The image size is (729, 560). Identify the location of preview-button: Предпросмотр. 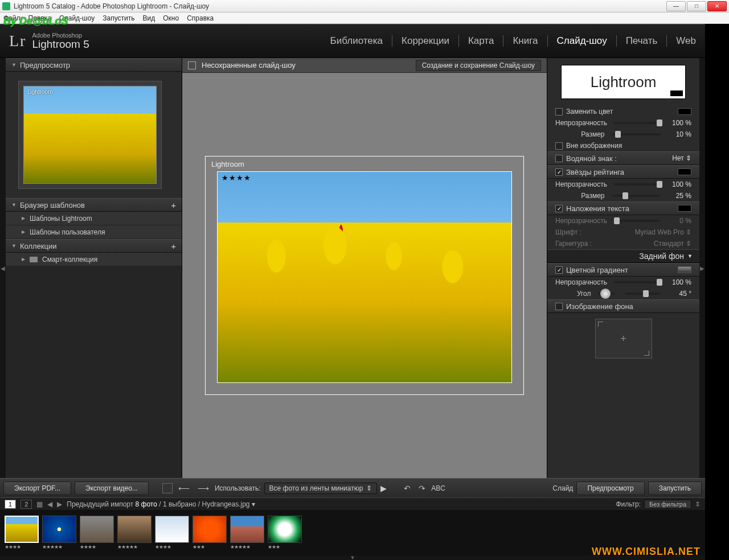
(611, 488).